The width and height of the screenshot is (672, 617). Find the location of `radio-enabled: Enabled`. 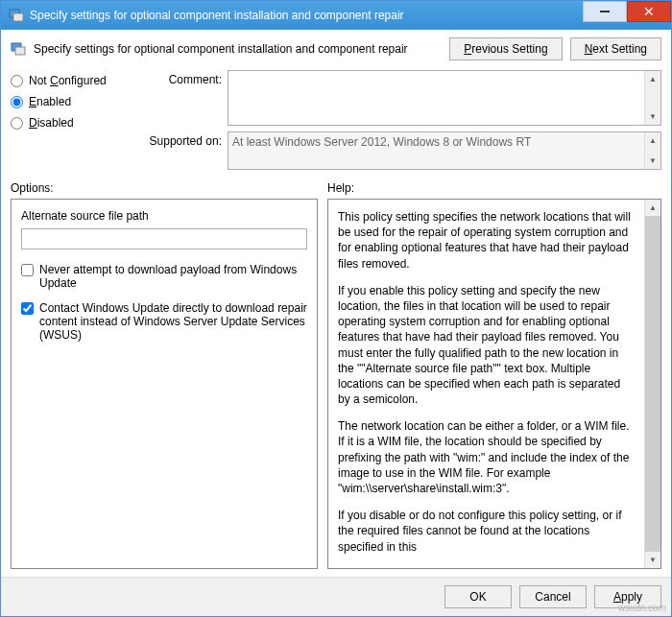

radio-enabled: Enabled is located at coordinates (68, 102).